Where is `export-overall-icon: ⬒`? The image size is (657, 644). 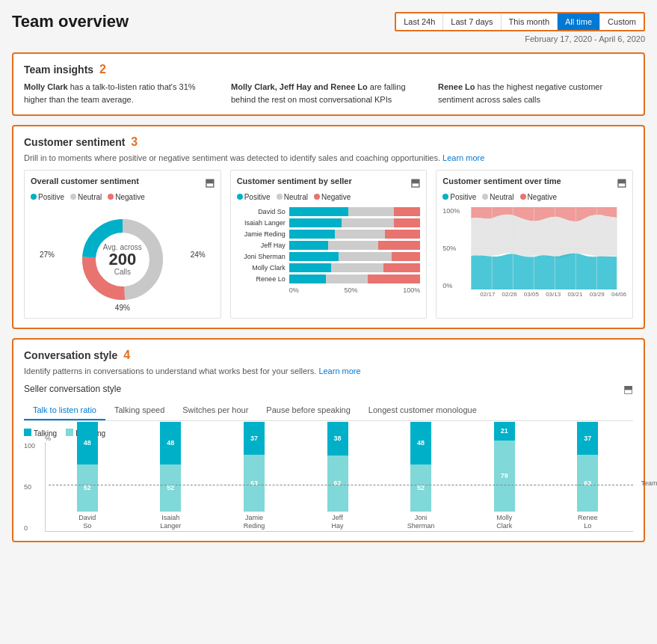
export-overall-icon: ⬒ is located at coordinates (209, 183).